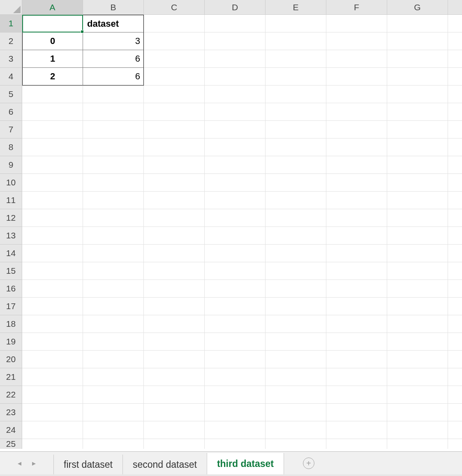  Describe the element at coordinates (53, 271) in the screenshot. I see `cell-A15` at that location.